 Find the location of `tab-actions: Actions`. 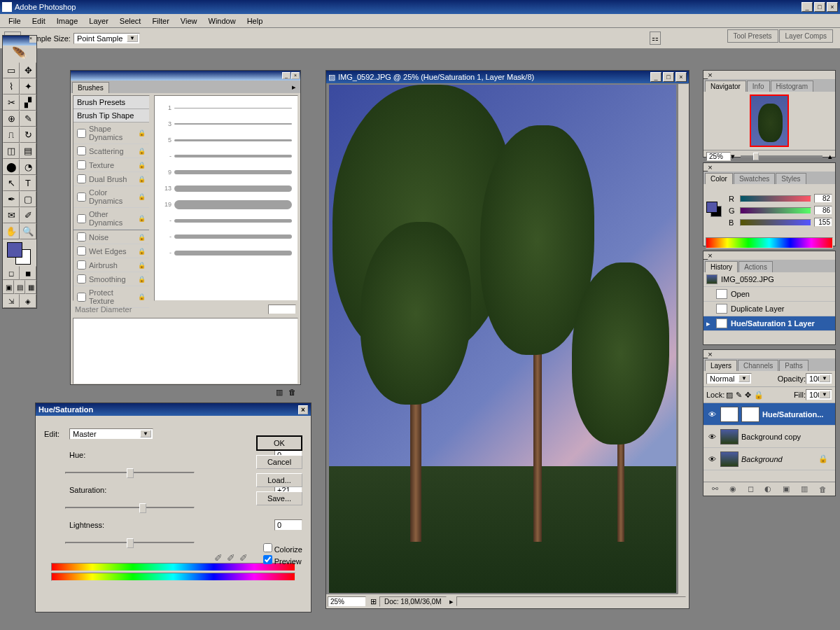

tab-actions: Actions is located at coordinates (756, 267).